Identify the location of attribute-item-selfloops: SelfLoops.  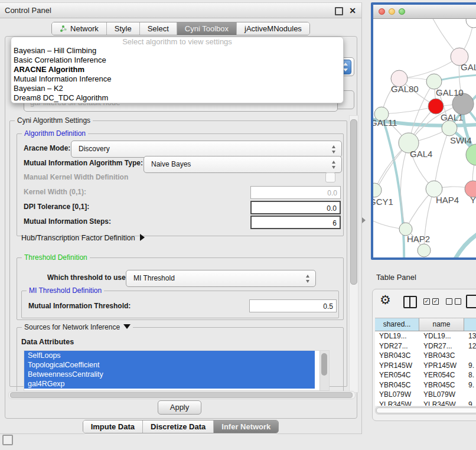
(169, 356).